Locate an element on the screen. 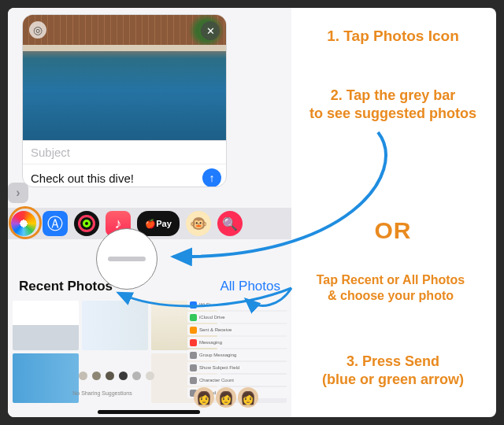  instruction-alt-line1: Tap Recent or All Photos is located at coordinates (391, 280).